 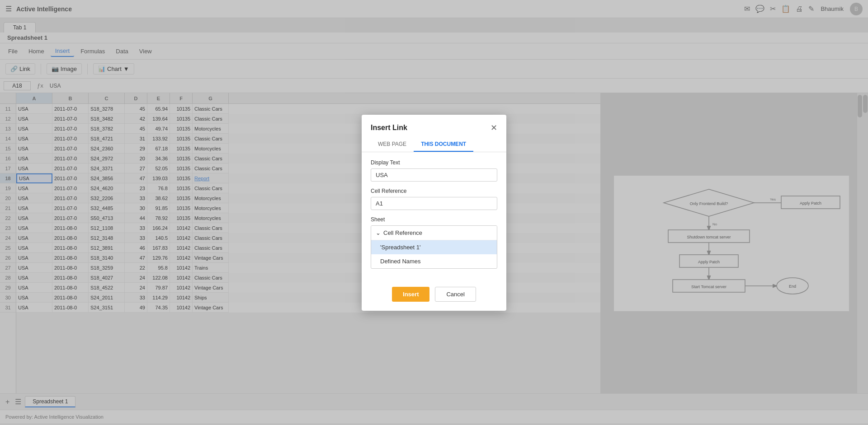 What do you see at coordinates (434, 213) in the screenshot?
I see `insert-link-dialog: Insert Link ✕ WEB PAGE THIS DOCUMENT Dis…` at bounding box center [434, 213].